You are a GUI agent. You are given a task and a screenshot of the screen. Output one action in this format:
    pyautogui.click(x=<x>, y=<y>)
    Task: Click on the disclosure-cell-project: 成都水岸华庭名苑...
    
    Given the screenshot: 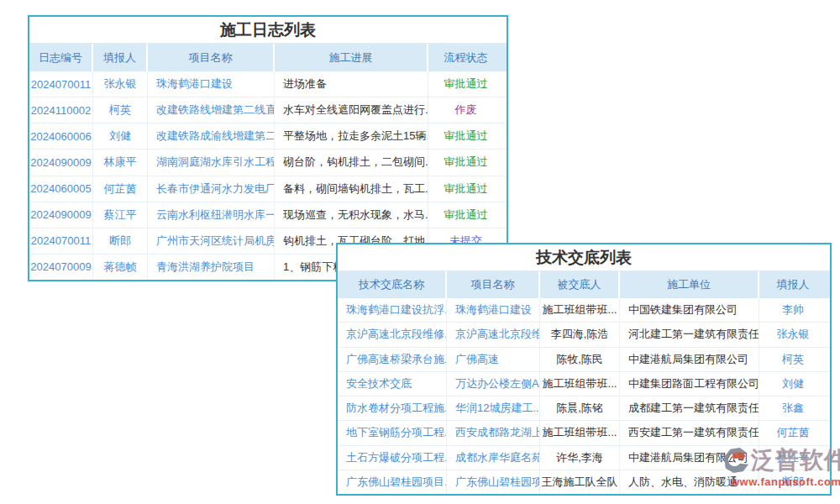 What is the action you would take?
    pyautogui.click(x=494, y=458)
    